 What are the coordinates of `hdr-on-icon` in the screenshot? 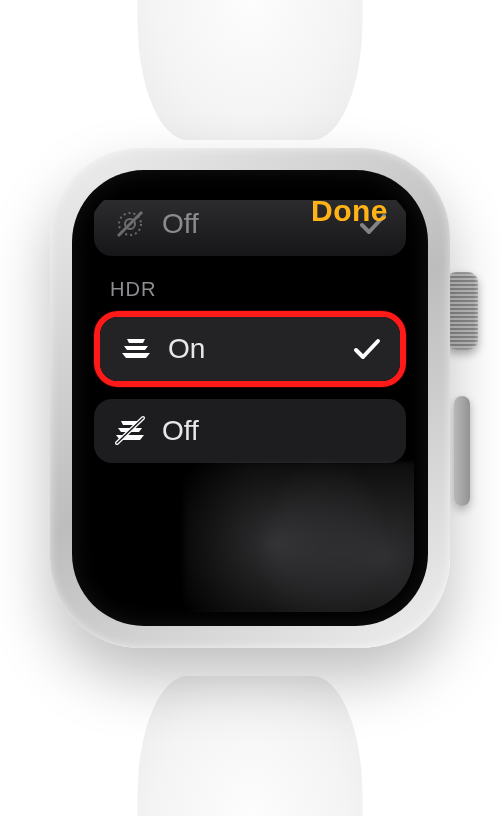 It's located at (136, 349).